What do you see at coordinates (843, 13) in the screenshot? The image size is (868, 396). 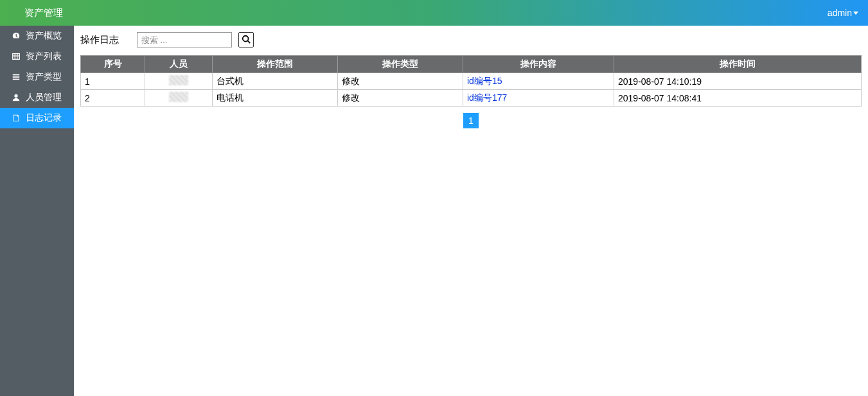 I see `user-menu: admin` at bounding box center [843, 13].